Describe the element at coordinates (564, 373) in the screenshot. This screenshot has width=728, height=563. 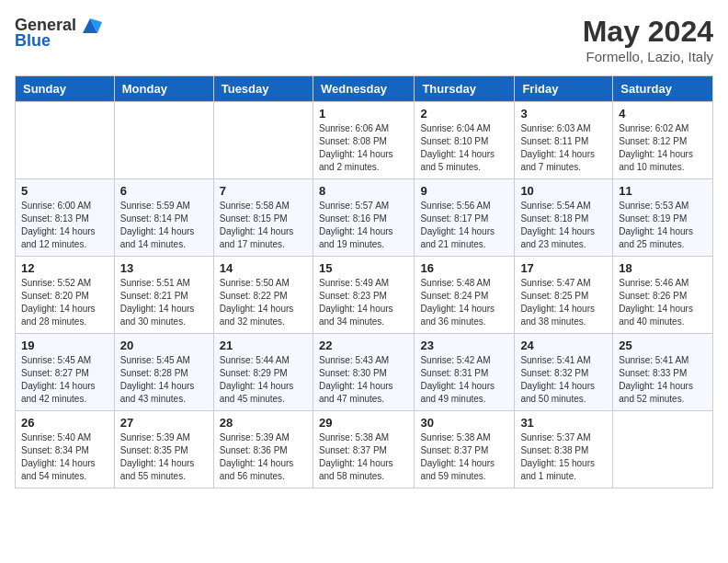
I see `calendar-day-24: 24Sunrise: 5:41 AM Sunset: 8:32 PM Dayli…` at that location.